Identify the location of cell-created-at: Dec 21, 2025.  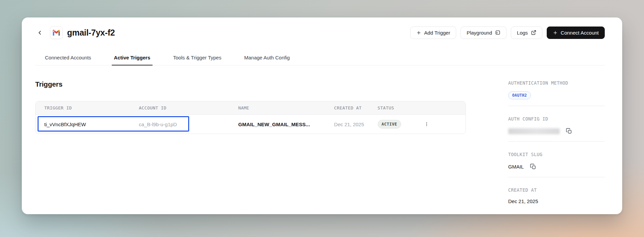
(347, 124).